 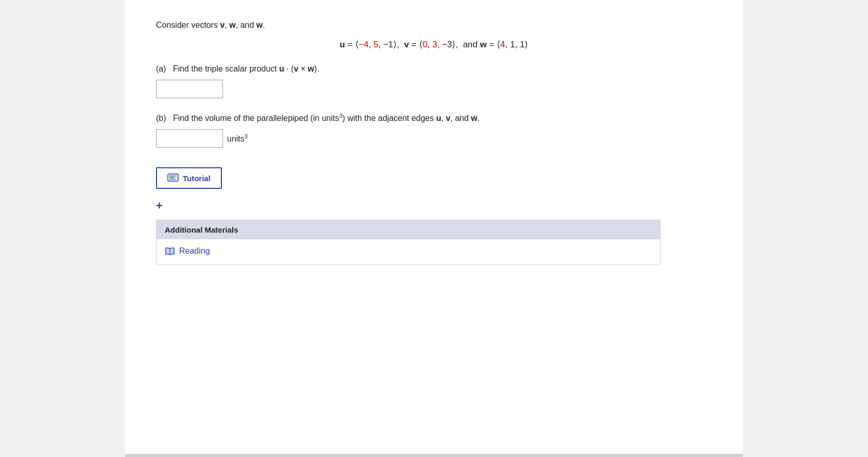 What do you see at coordinates (189, 138) in the screenshot?
I see `part-b-input` at bounding box center [189, 138].